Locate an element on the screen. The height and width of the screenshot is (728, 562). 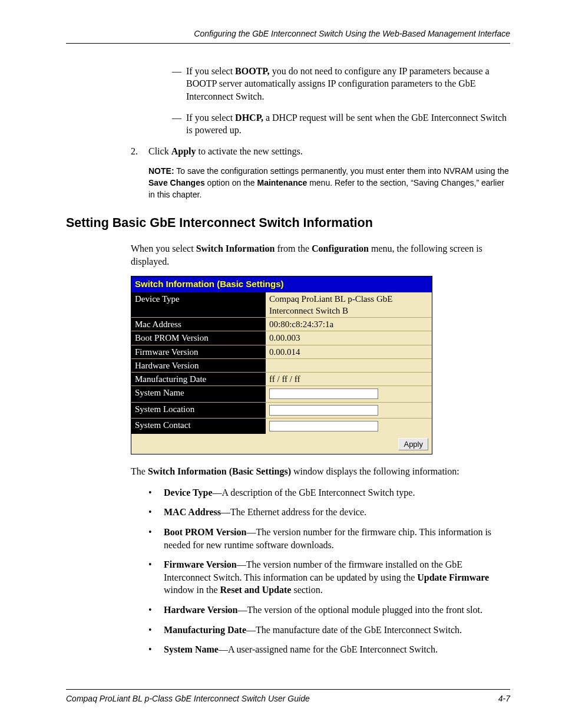
text-bold: Switch Information is located at coordinates (236, 249).